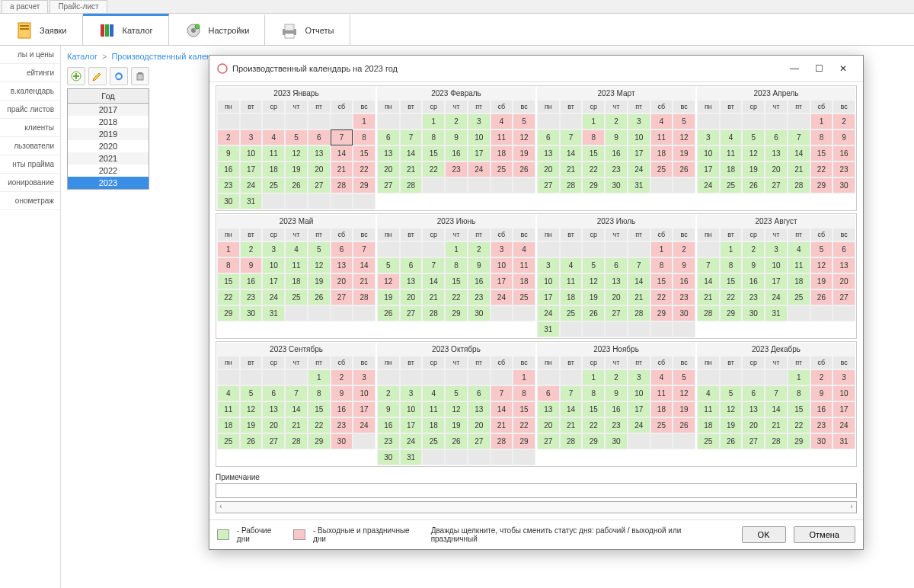  What do you see at coordinates (571, 314) in the screenshot?
I see `calendar-day: 25` at bounding box center [571, 314].